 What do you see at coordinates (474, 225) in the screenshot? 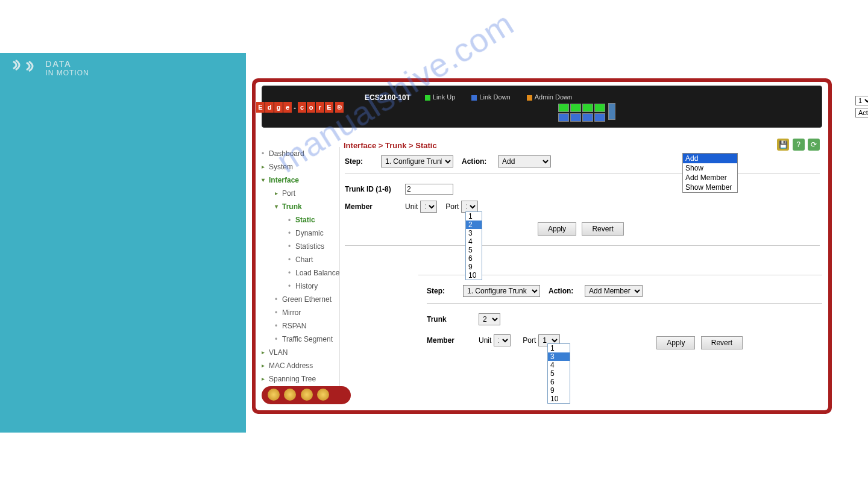
I see `port-opt: 2` at bounding box center [474, 225].